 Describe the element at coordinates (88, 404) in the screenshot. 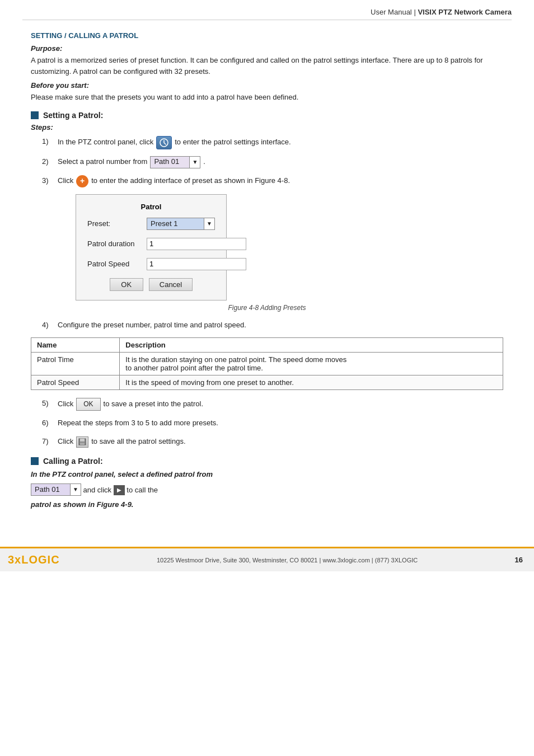

I see `step-5-ok-btn: OK` at that location.